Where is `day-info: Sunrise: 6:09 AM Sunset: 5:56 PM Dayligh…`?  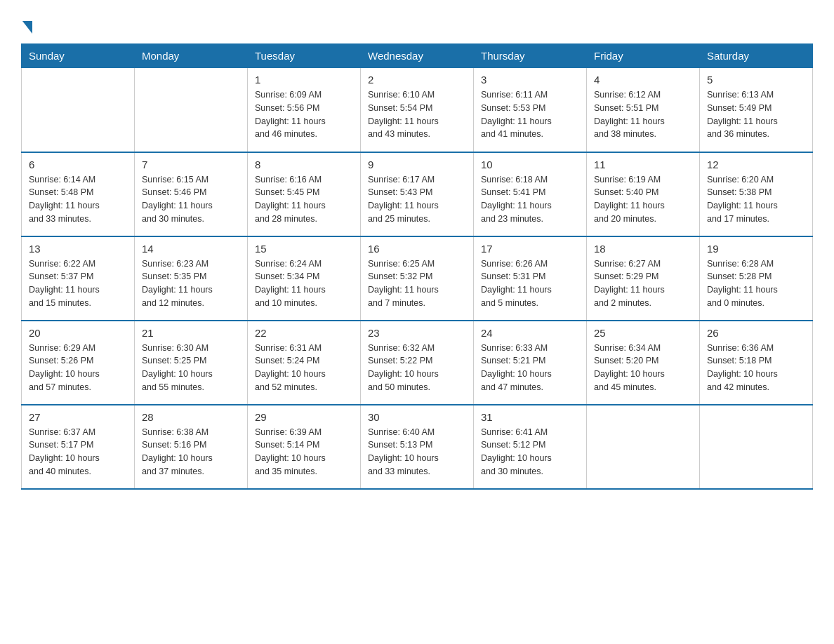 day-info: Sunrise: 6:09 AM Sunset: 5:56 PM Dayligh… is located at coordinates (304, 115).